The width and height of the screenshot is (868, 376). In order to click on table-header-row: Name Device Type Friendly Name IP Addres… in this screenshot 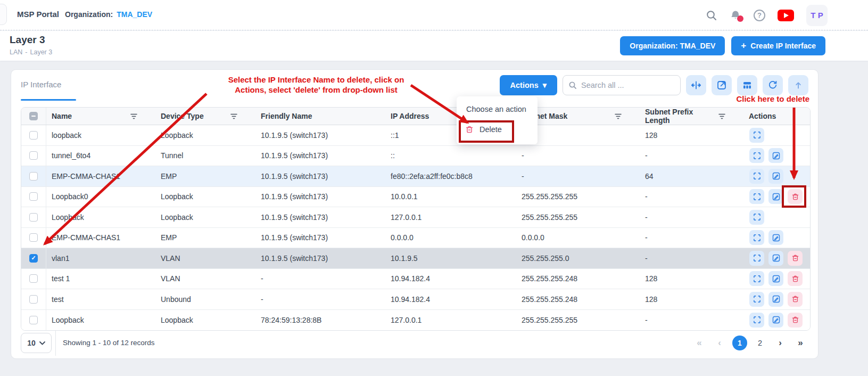, I will do `click(416, 116)`.